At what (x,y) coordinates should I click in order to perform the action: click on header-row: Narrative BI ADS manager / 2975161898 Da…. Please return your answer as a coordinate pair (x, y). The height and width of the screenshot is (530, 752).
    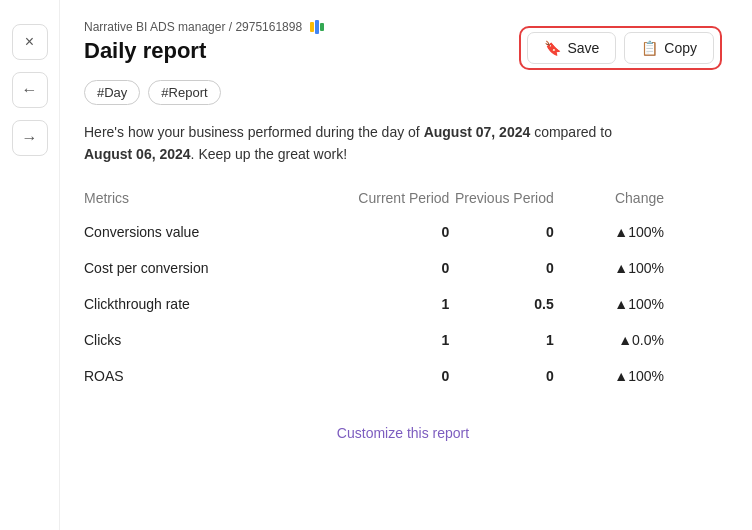
    Looking at the image, I should click on (403, 45).